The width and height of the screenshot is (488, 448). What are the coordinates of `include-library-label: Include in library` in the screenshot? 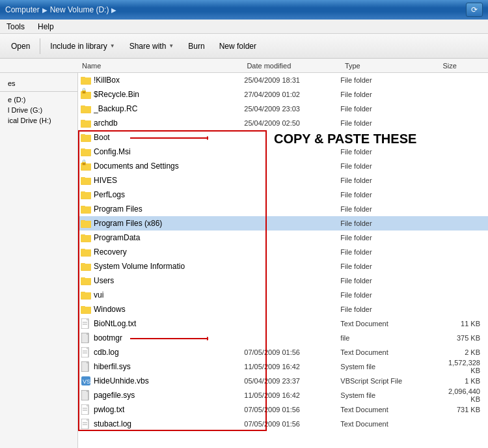 It's located at (78, 46).